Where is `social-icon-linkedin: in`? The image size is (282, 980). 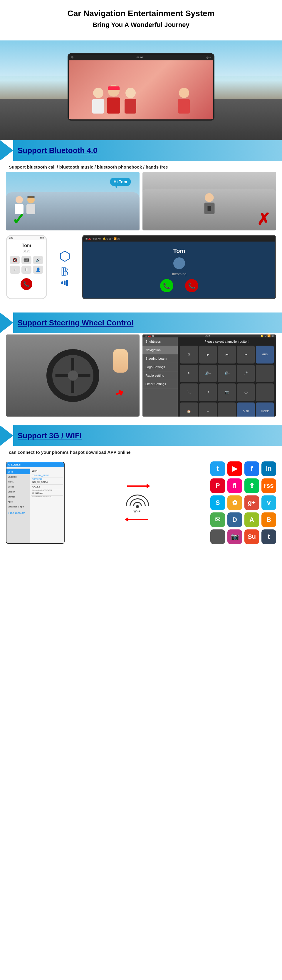 social-icon-linkedin: in is located at coordinates (269, 469).